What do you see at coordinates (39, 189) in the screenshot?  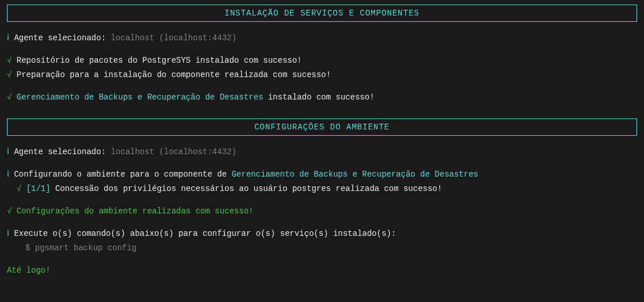 I see `progress-counter: [1/1]` at bounding box center [39, 189].